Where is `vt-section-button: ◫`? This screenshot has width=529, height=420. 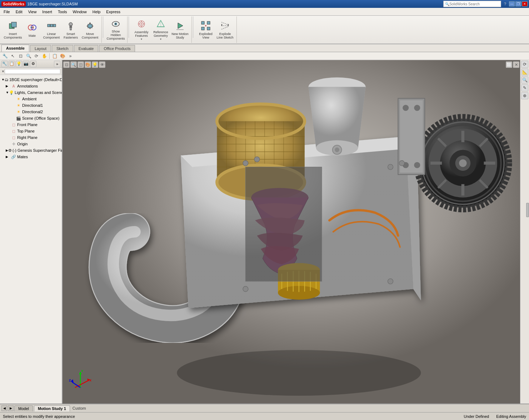
vt-section-button: ◫ is located at coordinates (81, 65).